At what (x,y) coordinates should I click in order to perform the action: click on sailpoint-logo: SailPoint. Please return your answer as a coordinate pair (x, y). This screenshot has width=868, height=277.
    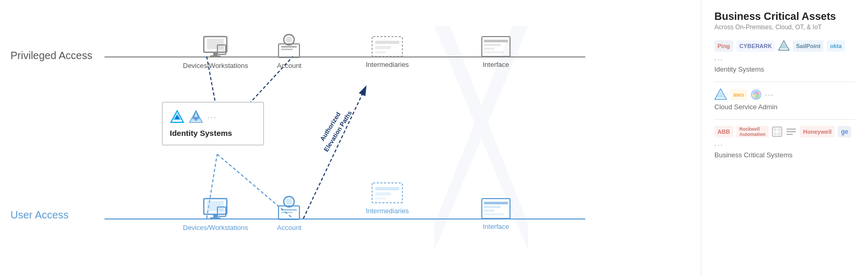
    Looking at the image, I should click on (808, 46).